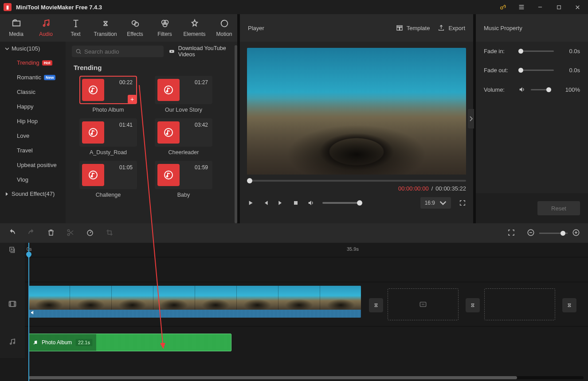 Image resolution: width=588 pixels, height=381 pixels. What do you see at coordinates (435, 203) in the screenshot?
I see `aspect-ratio-select: 16:9` at bounding box center [435, 203].